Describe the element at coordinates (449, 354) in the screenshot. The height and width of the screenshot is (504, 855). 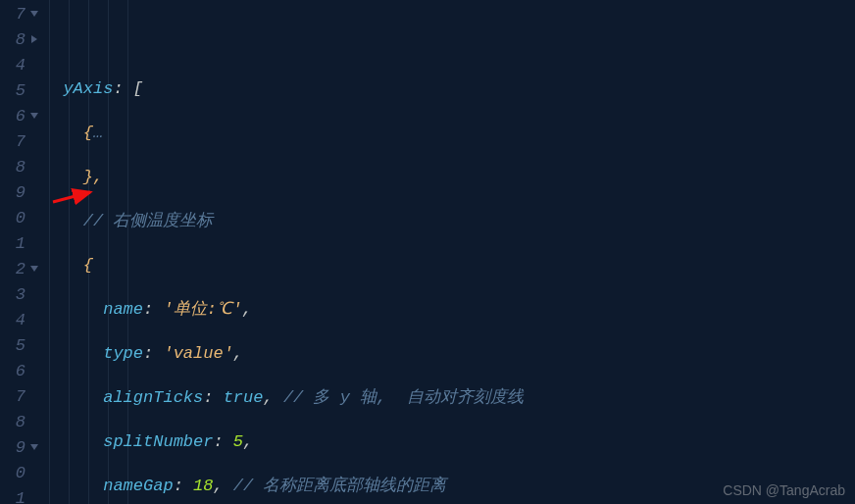
I see `code-line: type: 'value',` at that location.